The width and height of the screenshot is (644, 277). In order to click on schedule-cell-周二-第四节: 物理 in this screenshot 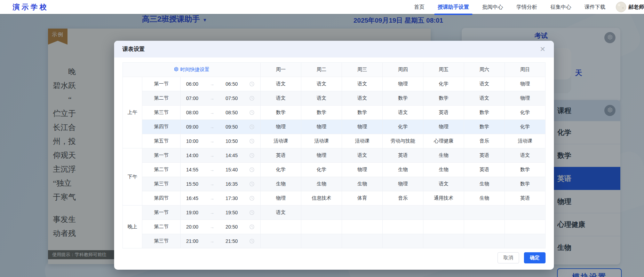, I will do `click(321, 127)`.